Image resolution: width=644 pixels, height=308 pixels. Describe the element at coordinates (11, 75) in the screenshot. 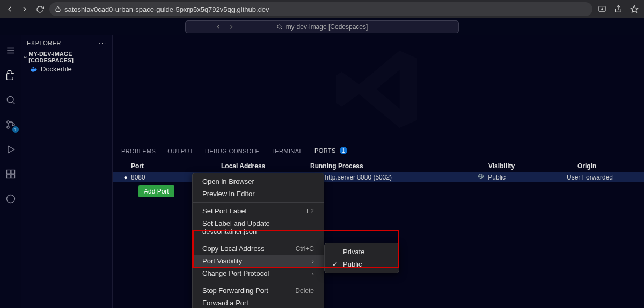

I see `explorer-icon` at that location.